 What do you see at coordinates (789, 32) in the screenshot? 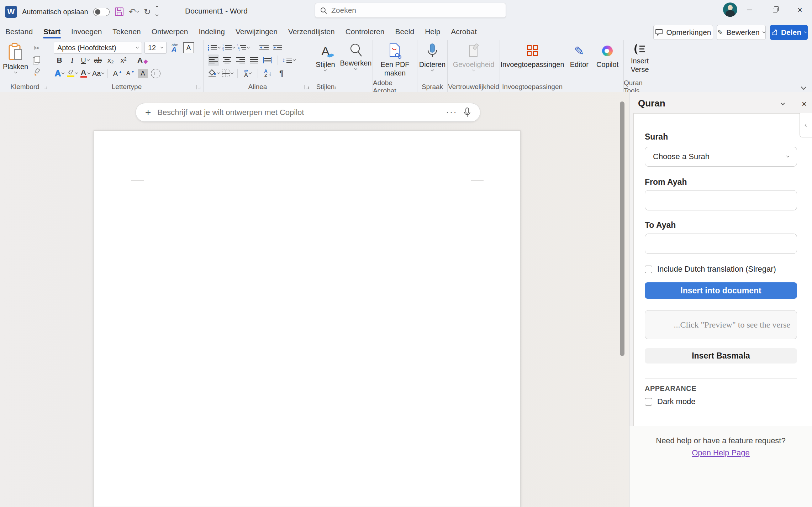
I see `share-button: Delen` at bounding box center [789, 32].